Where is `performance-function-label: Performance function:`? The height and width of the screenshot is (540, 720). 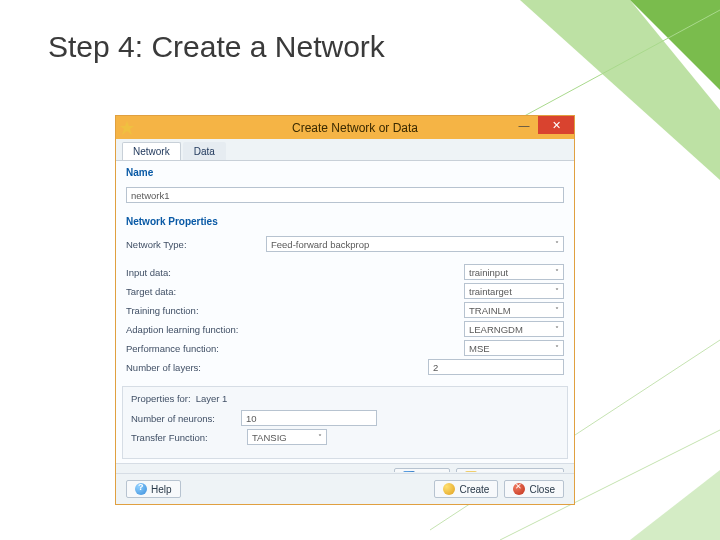
performance-function-label: Performance function: is located at coordinates (196, 348).